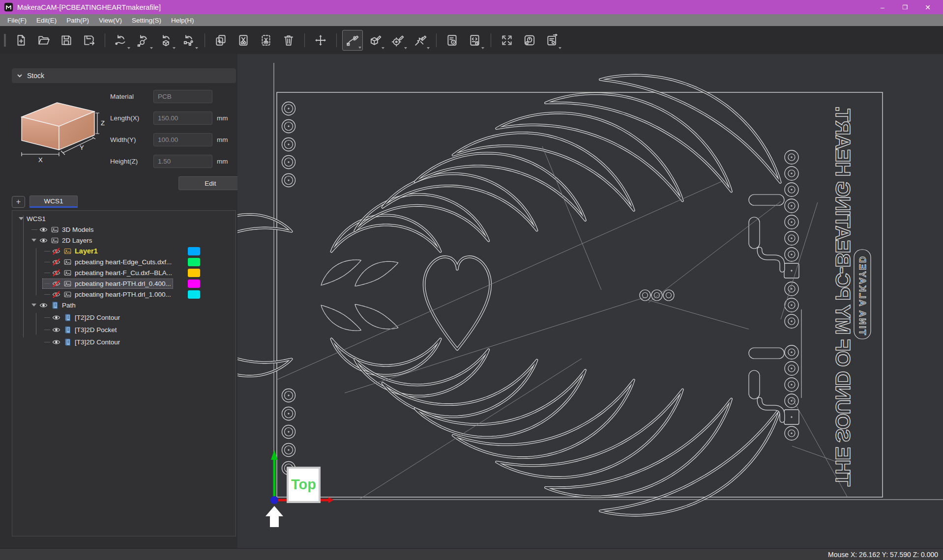 The width and height of the screenshot is (943, 560). Describe the element at coordinates (189, 40) in the screenshot. I see `flip-nest-button` at that location.